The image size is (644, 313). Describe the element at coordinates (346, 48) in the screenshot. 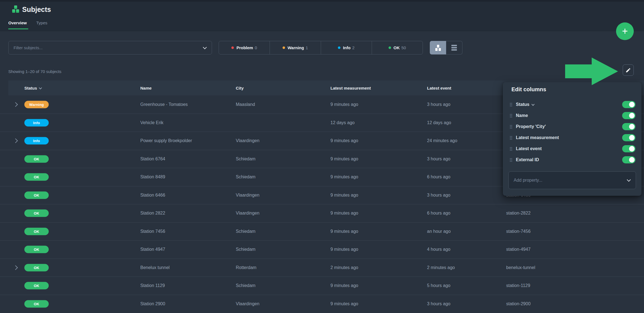

I see `status-filter-info: Info 2` at that location.